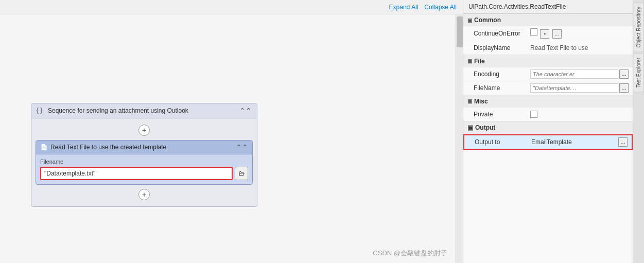 The width and height of the screenshot is (644, 263). Describe the element at coordinates (118, 111) in the screenshot. I see `sequence-title: Sequence for sending an attachment using…` at that location.